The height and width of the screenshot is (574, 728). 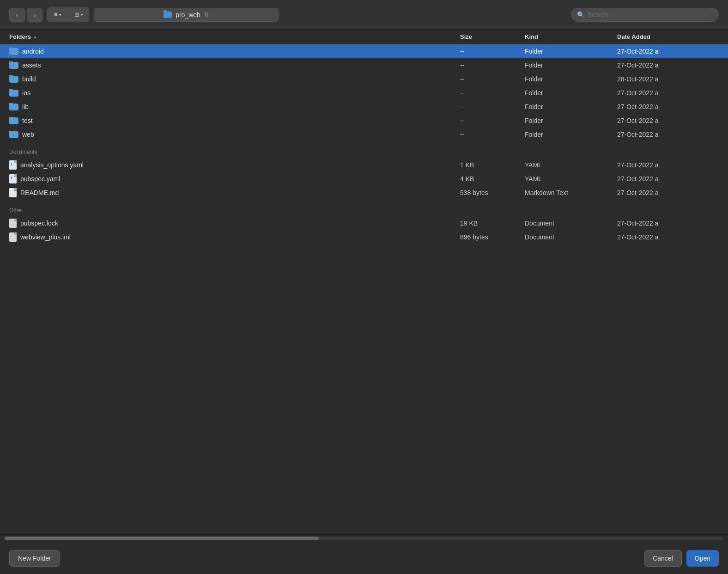 I want to click on table-row: web -- Folder 27-Oct-2022 a, so click(x=364, y=134).